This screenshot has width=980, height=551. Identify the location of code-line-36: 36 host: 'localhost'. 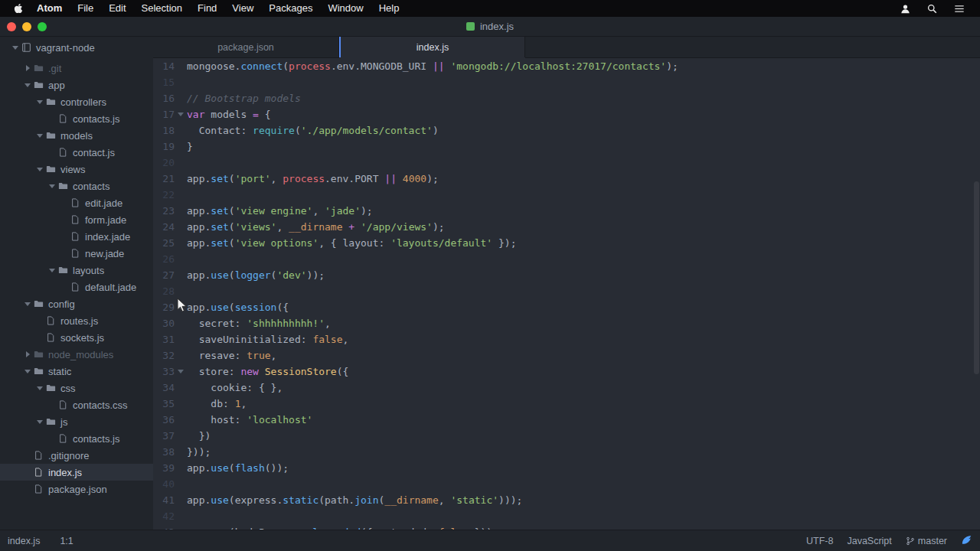
(567, 419).